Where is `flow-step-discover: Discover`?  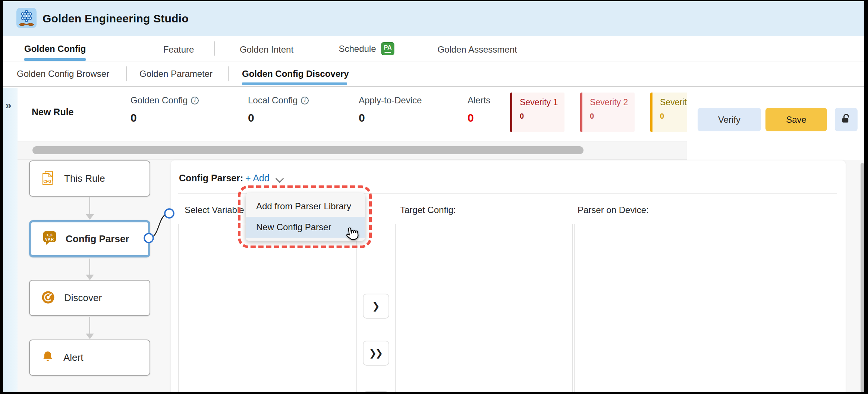
flow-step-discover: Discover is located at coordinates (89, 298).